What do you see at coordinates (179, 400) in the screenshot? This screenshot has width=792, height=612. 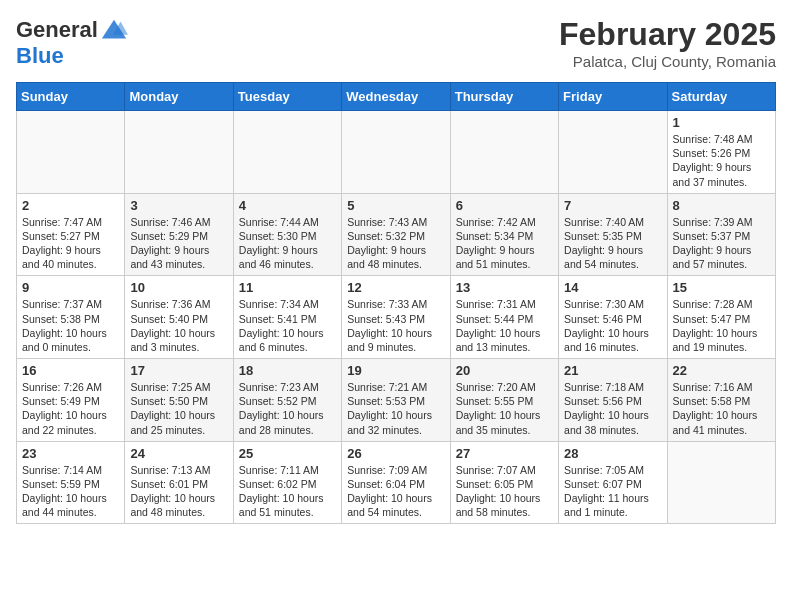 I see `calendar-cell: 17Sunrise: 7:25 AM Sunset: 5:50 PM Dayli…` at bounding box center [179, 400].